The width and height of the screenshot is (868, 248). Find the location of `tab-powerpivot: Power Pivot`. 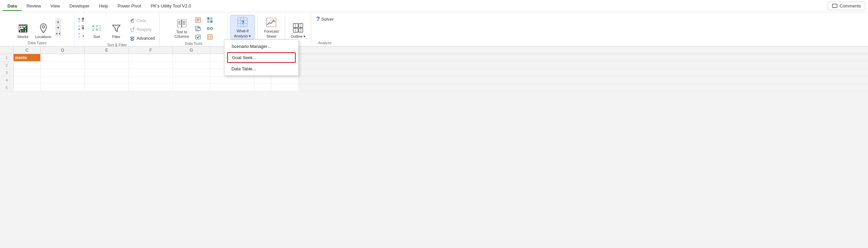

tab-powerpivot: Power Pivot is located at coordinates (130, 6).